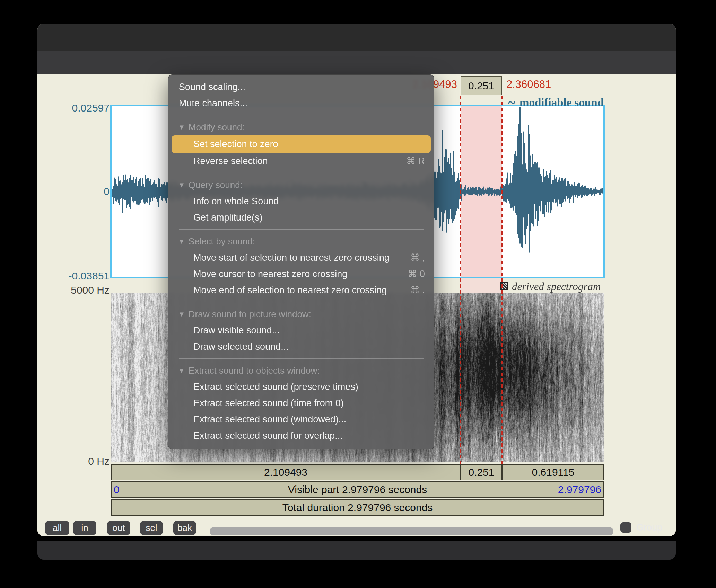 The height and width of the screenshot is (588, 716). I want to click on zoom-out-button: out, so click(119, 528).